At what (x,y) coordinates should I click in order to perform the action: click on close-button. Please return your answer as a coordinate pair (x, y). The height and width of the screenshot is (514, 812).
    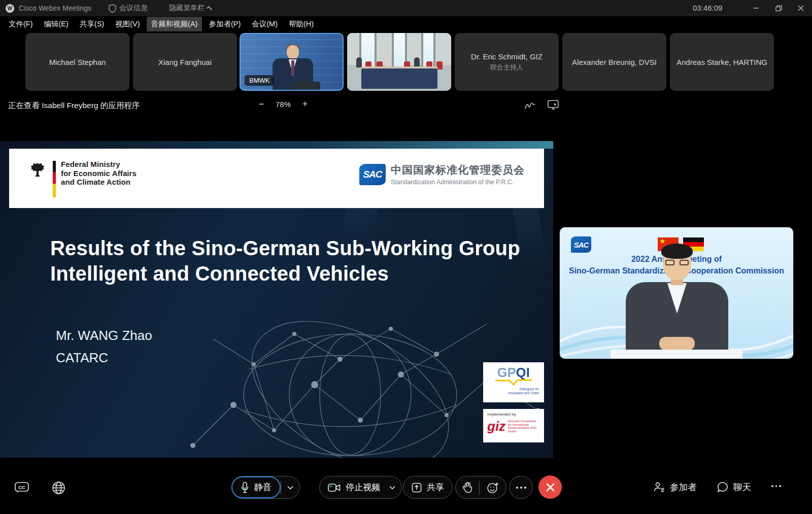
    Looking at the image, I should click on (801, 8).